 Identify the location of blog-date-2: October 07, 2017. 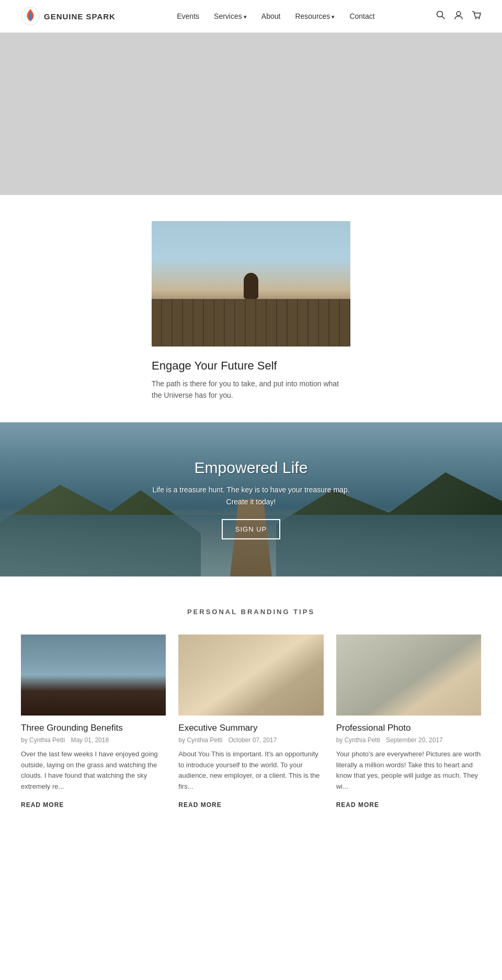
(253, 740).